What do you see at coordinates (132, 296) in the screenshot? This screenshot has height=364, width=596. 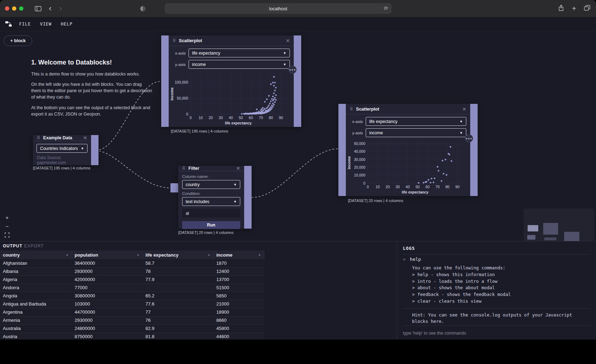 I see `table-row: Angola3080000065.25850` at bounding box center [132, 296].